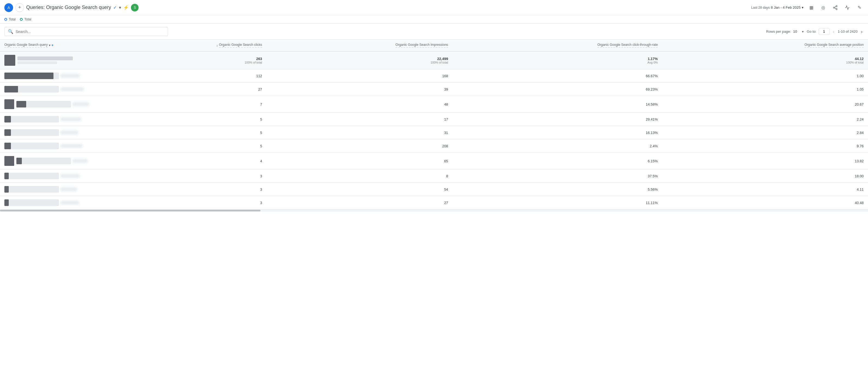  What do you see at coordinates (434, 161) in the screenshot?
I see `table-row: 4656.15%13.82` at bounding box center [434, 161].